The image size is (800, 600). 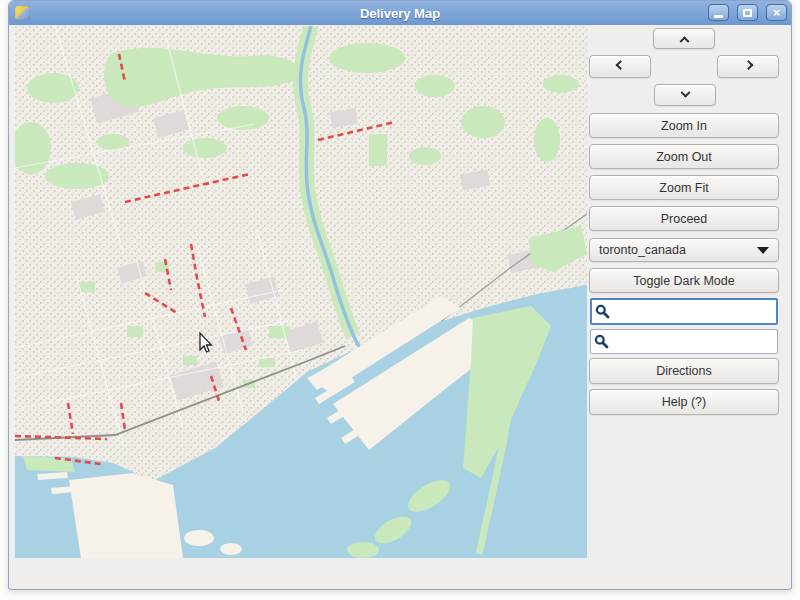 I want to click on search-input-primary, so click(x=696, y=312).